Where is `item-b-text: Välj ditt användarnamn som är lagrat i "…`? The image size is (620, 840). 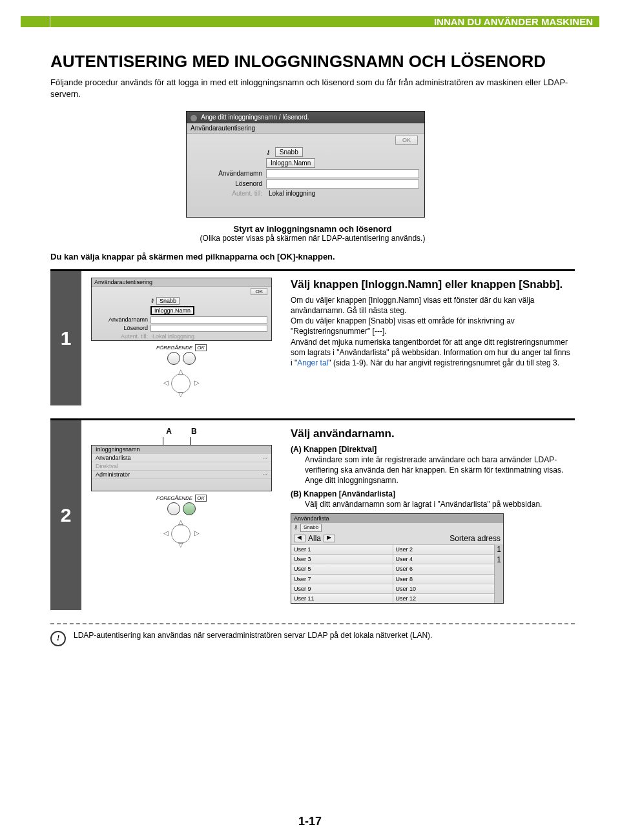
item-b-text: Välj ditt användarnamn som är lagrat i "… is located at coordinates (431, 504).